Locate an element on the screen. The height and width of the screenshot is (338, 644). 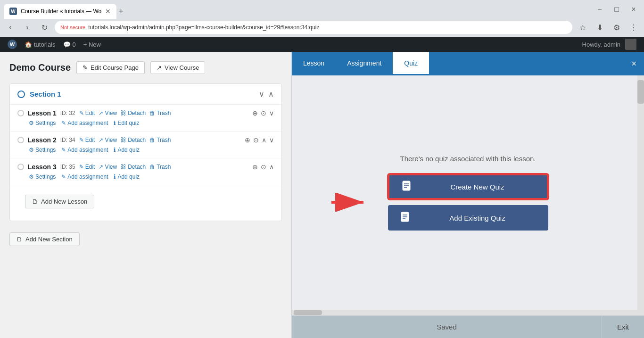
existing-quiz-icon is located at coordinates (406, 218).